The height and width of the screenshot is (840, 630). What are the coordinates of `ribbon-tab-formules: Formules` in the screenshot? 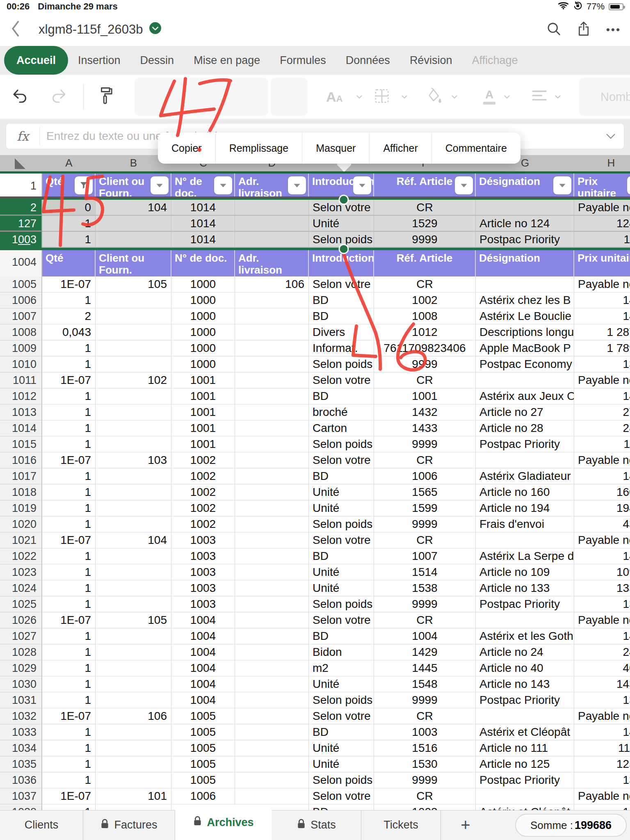 It's located at (303, 60).